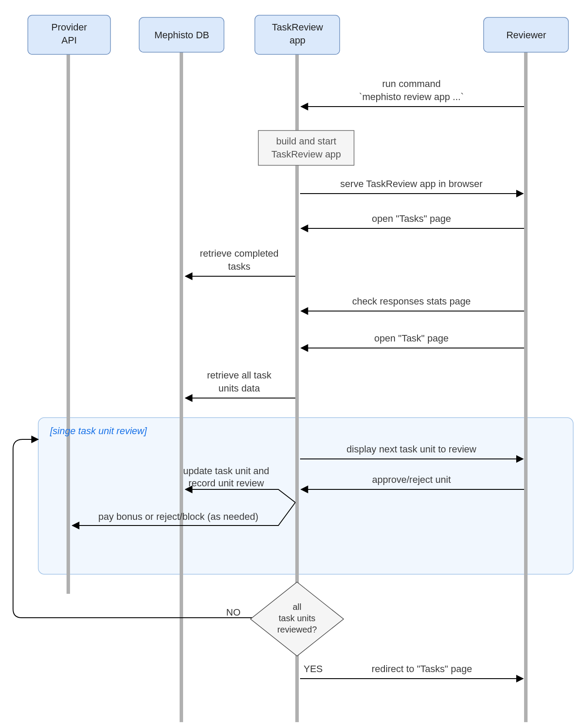  What do you see at coordinates (411, 218) in the screenshot?
I see `msg-open-tasks: open "Tasks" page` at bounding box center [411, 218].